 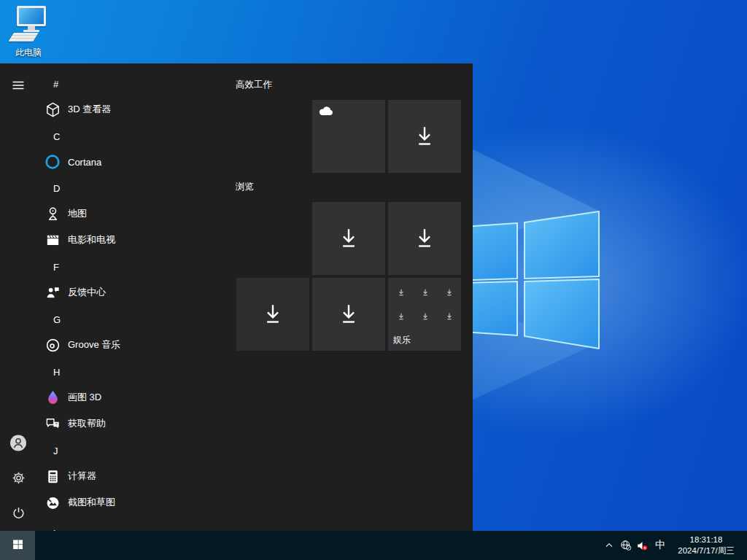 I want to click on ime-indicator: 中, so click(x=660, y=545).